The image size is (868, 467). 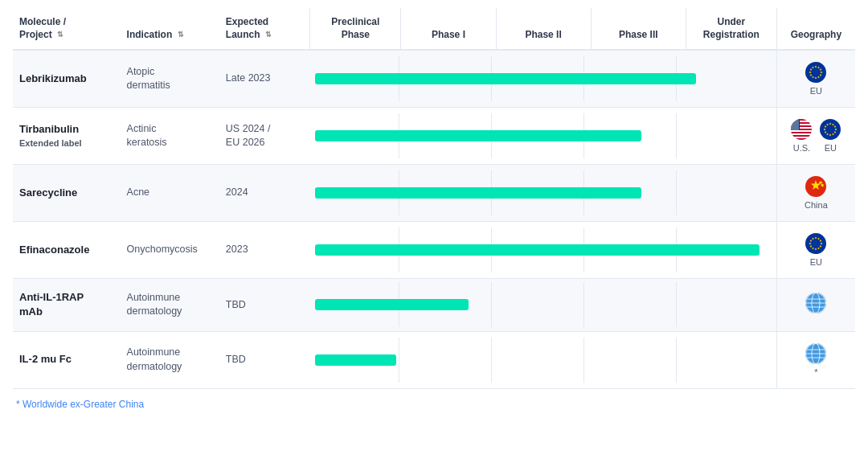 I want to click on col-header-preclinical: Preclinical Phase, so click(x=355, y=29).